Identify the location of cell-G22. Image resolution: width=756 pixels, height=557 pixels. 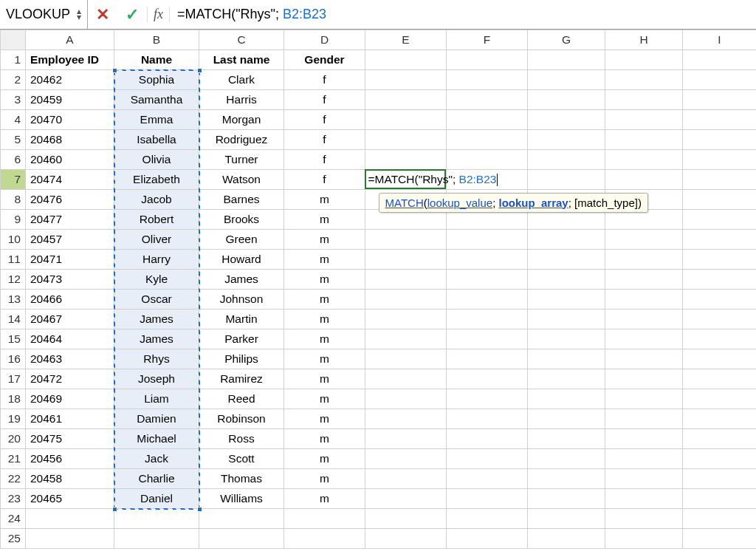
(567, 479).